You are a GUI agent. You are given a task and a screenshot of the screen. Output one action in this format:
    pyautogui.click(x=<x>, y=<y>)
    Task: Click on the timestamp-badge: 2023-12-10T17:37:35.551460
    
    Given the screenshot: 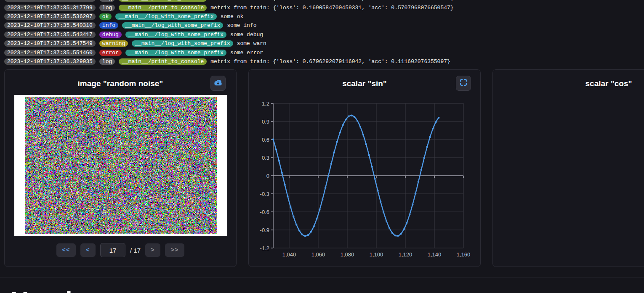 What is the action you would take?
    pyautogui.click(x=50, y=53)
    